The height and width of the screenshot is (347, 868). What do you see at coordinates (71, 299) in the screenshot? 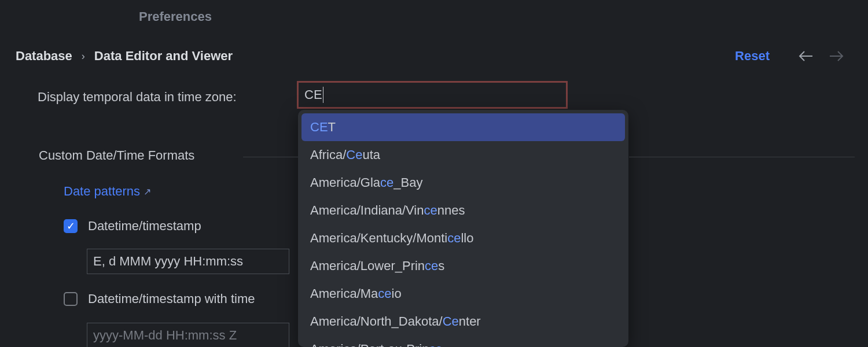
I see `datetime-timestamp-tz-checkbox` at bounding box center [71, 299].